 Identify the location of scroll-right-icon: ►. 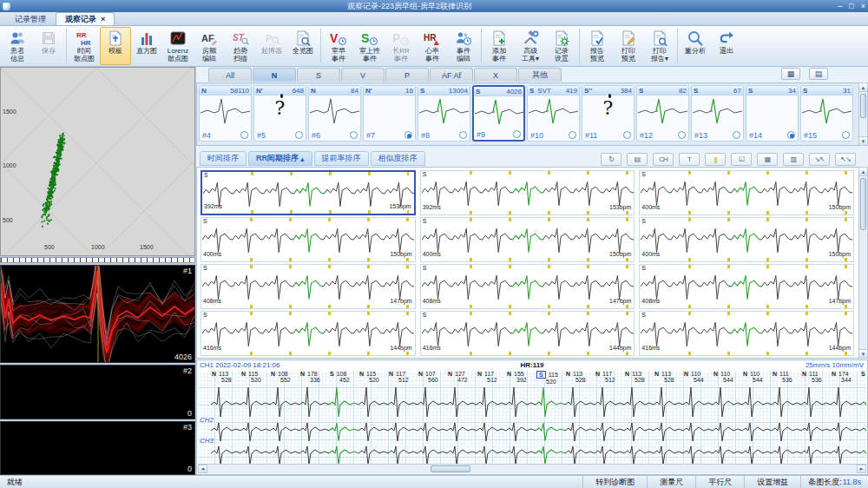
(861, 469).